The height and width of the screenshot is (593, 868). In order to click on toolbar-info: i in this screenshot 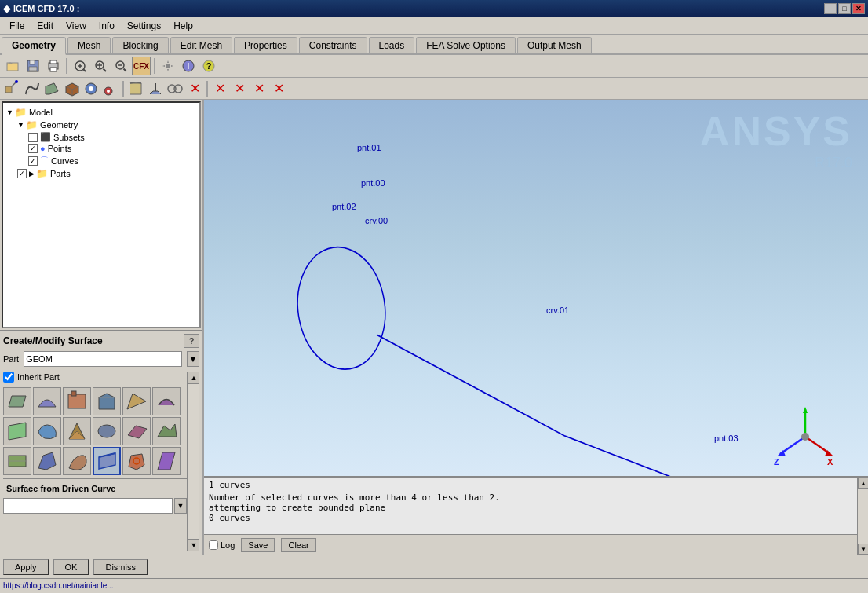, I will do `click(188, 66)`.